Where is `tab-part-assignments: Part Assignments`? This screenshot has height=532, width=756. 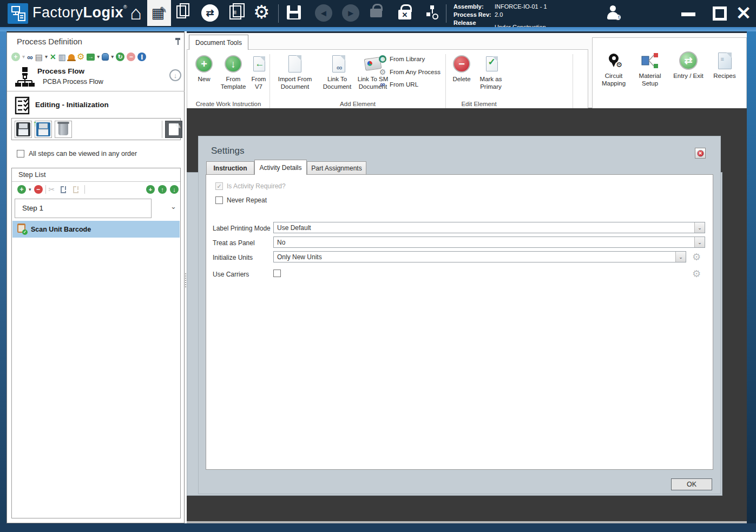 tab-part-assignments: Part Assignments is located at coordinates (337, 168).